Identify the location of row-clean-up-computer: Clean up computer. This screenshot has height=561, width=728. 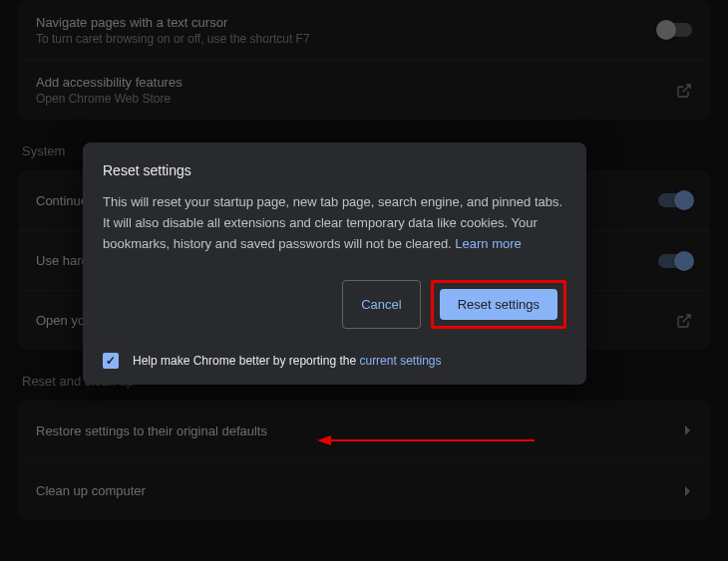
(364, 490).